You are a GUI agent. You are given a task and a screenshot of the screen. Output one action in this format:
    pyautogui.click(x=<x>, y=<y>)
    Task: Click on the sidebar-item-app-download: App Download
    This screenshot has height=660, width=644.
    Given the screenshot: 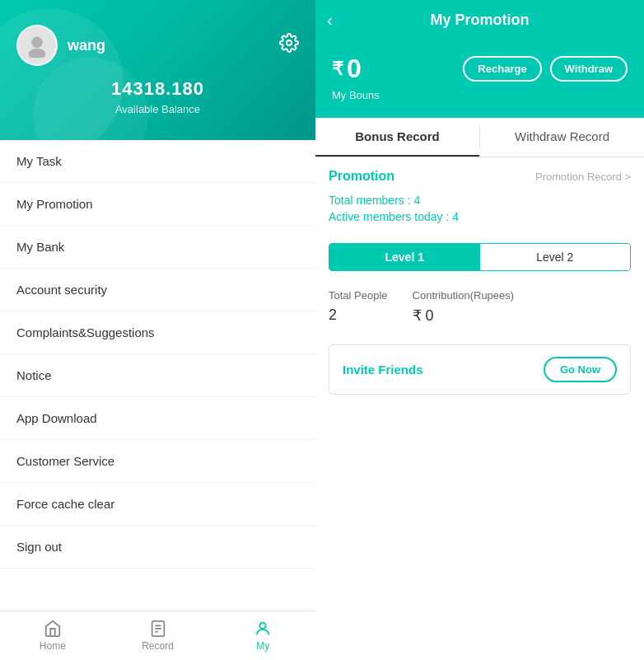 What is the action you would take?
    pyautogui.click(x=158, y=419)
    